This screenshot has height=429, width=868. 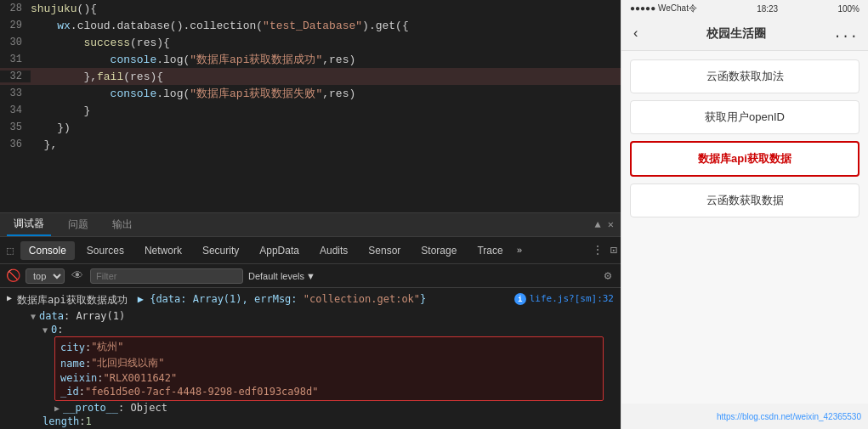 I want to click on signal-status: ●●●●● WeChat令, so click(x=663, y=8).